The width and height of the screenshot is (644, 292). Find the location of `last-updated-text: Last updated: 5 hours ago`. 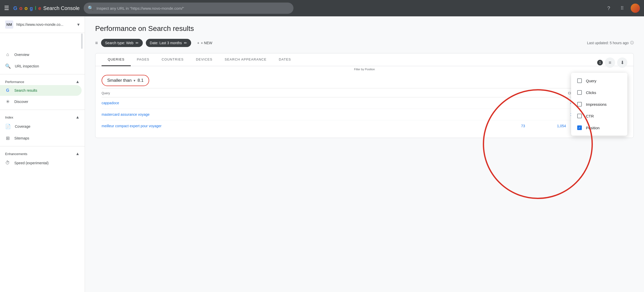

last-updated-text: Last updated: 5 hours ago is located at coordinates (608, 43).